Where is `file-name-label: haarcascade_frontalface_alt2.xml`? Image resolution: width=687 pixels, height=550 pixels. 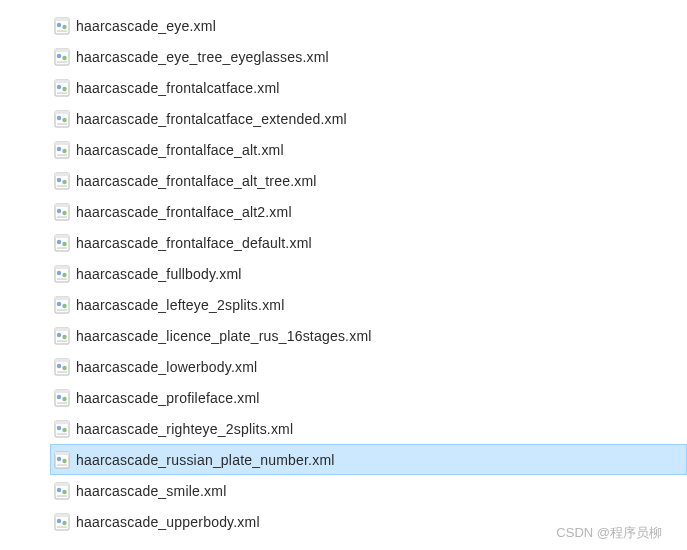
file-name-label: haarcascade_frontalface_alt2.xml is located at coordinates (184, 212).